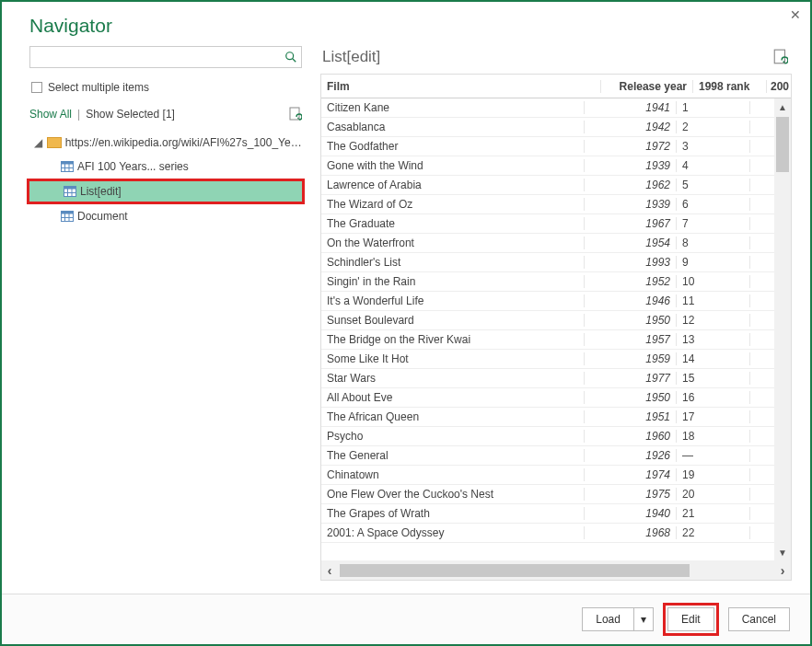 The height and width of the screenshot is (646, 812). Describe the element at coordinates (730, 87) in the screenshot. I see `col-header-1998-rank: 1998 rank` at that location.